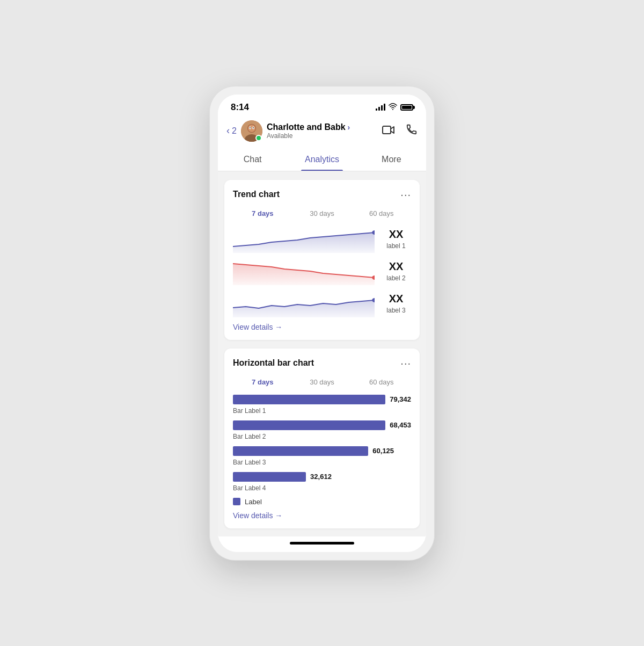 Image resolution: width=644 pixels, height=646 pixels. What do you see at coordinates (232, 131) in the screenshot?
I see `back-button: ‹ 2` at bounding box center [232, 131].